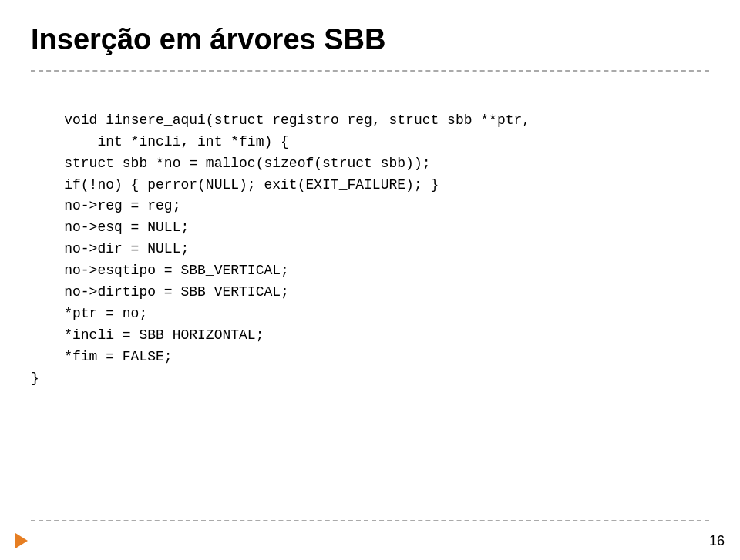  What do you see at coordinates (234, 185) in the screenshot?
I see `code-line-4: if(!no) { perror(NULL); exit(EXIT_FAILUR…` at bounding box center [234, 185].